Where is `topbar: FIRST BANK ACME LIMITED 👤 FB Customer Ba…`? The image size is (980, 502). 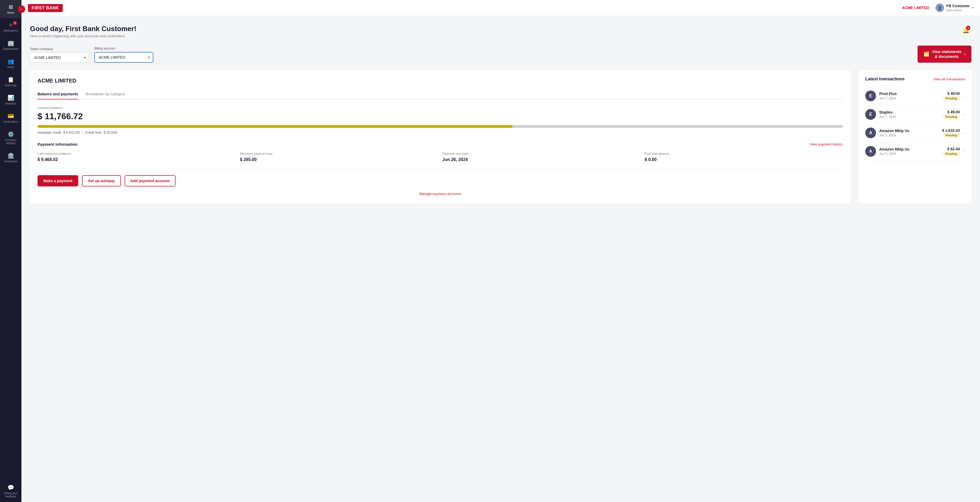 topbar: FIRST BANK ACME LIMITED 👤 FB Customer Ba… is located at coordinates (501, 8).